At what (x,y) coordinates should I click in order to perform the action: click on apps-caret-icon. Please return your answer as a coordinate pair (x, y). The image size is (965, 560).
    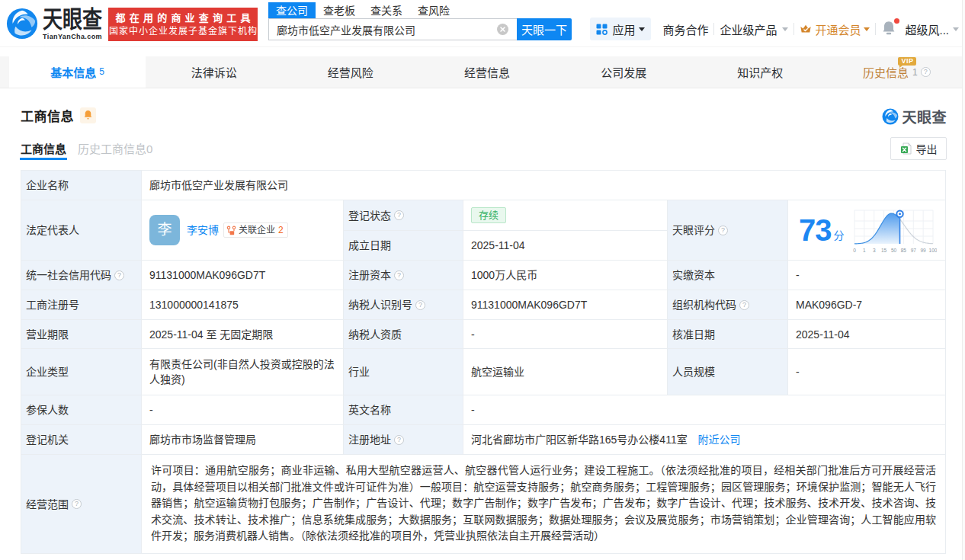
    Looking at the image, I should click on (642, 29).